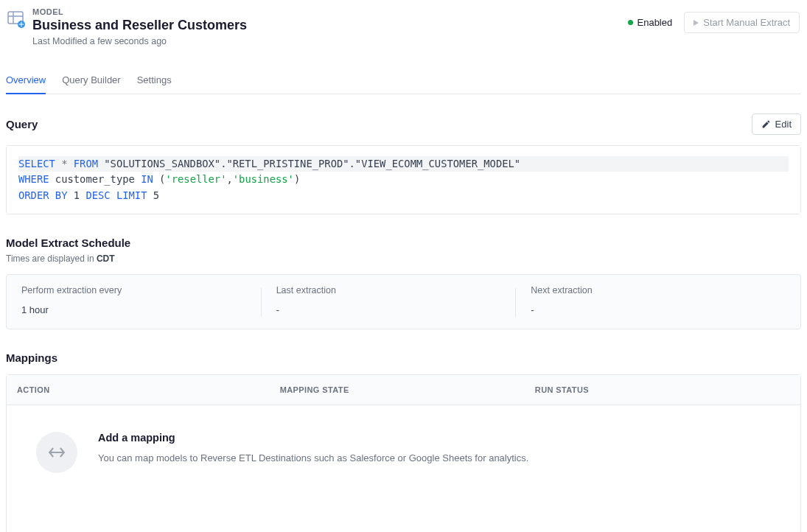  Describe the element at coordinates (396, 309) in the screenshot. I see `schedule-last-value: -` at that location.